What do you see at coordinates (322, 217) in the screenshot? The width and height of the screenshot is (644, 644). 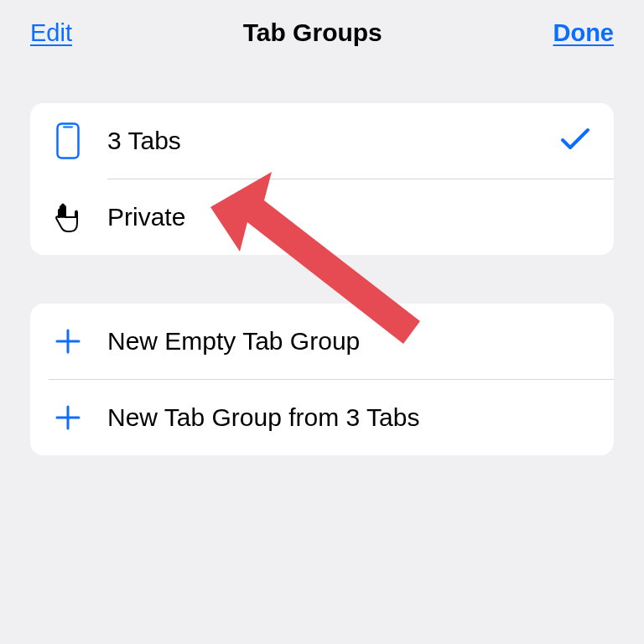 I see `private-row: Private` at bounding box center [322, 217].